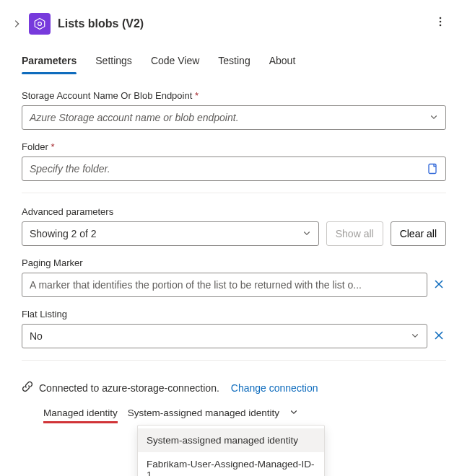 This screenshot has height=476, width=462. I want to click on managed-identity-dropdown: System-assigned managed identity Fabrika…, so click(231, 450).